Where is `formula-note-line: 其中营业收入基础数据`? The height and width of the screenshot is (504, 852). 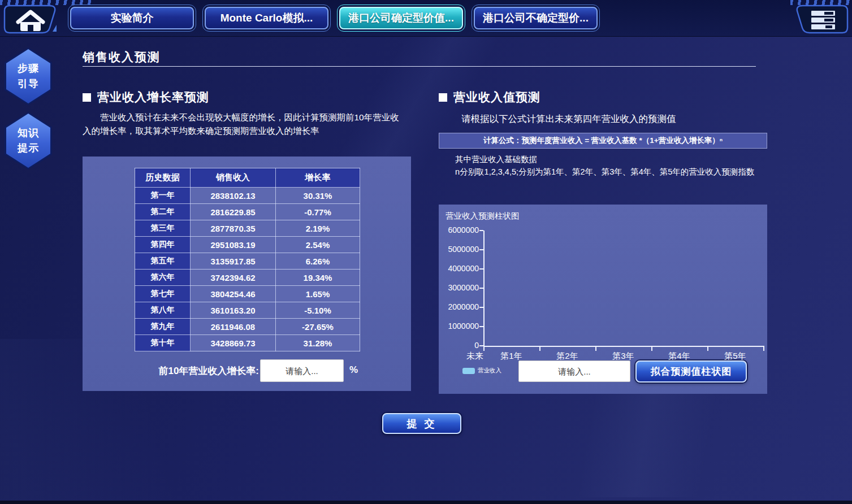
formula-note-line: 其中营业收入基础数据 is located at coordinates (605, 159).